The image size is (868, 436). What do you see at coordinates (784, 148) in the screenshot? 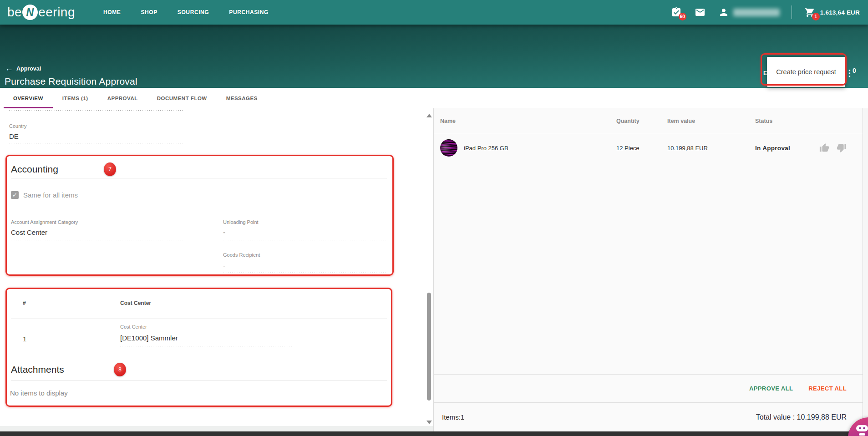
I see `item-status: In Approval` at bounding box center [784, 148].